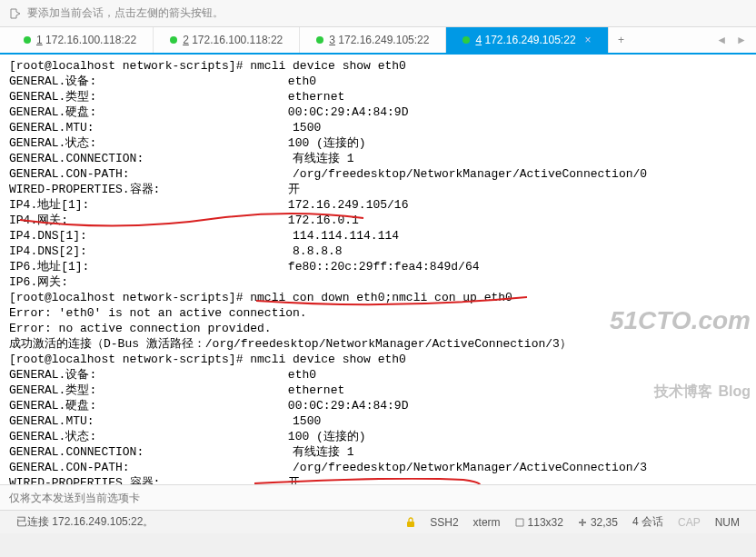 This screenshot has height=557, width=756. I want to click on terminal-line: 成功激活的连接（D-Bus 激活路径：/org/freedesktop/Netw…, so click(378, 343).